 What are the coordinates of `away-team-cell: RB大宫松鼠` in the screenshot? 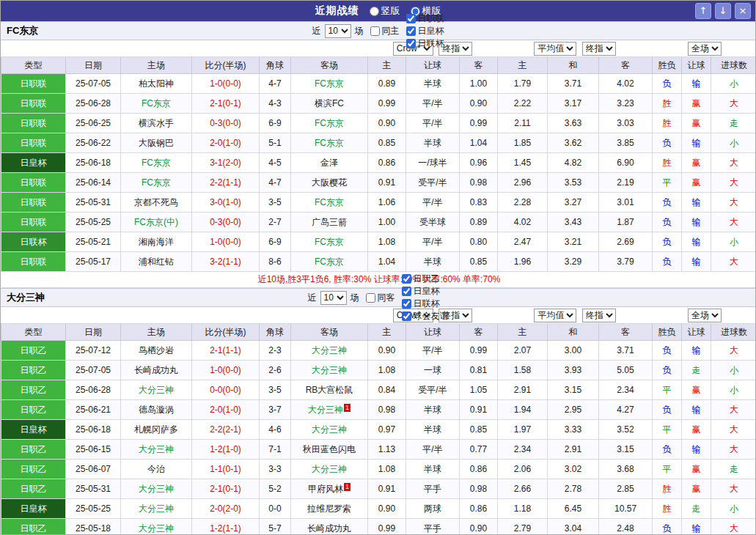 It's located at (330, 390).